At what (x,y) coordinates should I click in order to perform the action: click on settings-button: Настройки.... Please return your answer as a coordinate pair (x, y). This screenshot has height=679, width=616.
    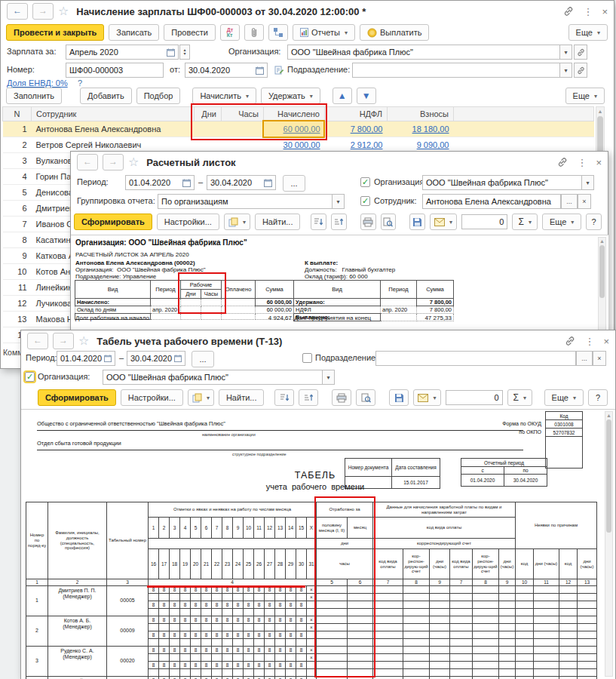
    Looking at the image, I should click on (188, 222).